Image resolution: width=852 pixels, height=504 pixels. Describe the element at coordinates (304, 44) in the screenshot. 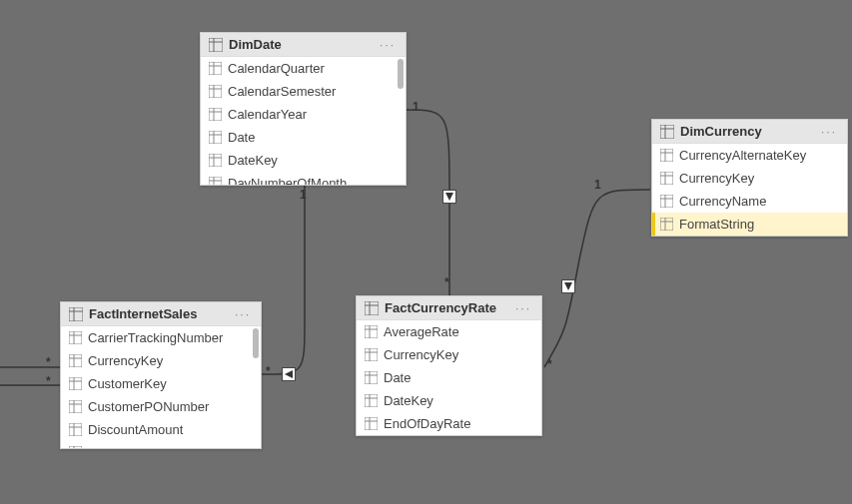

I see `table-title: DimDate` at that location.